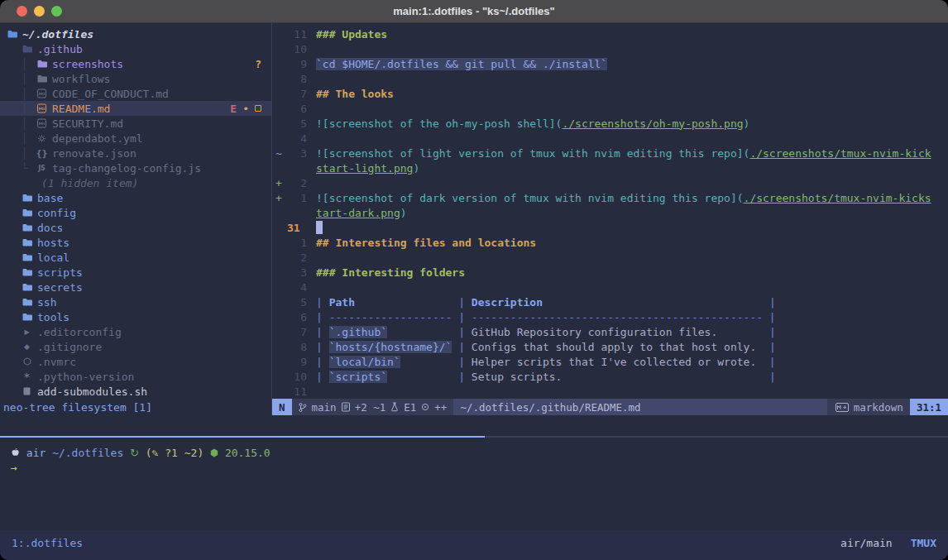  What do you see at coordinates (136, 317) in the screenshot?
I see `tree-item-tools: tools` at bounding box center [136, 317].